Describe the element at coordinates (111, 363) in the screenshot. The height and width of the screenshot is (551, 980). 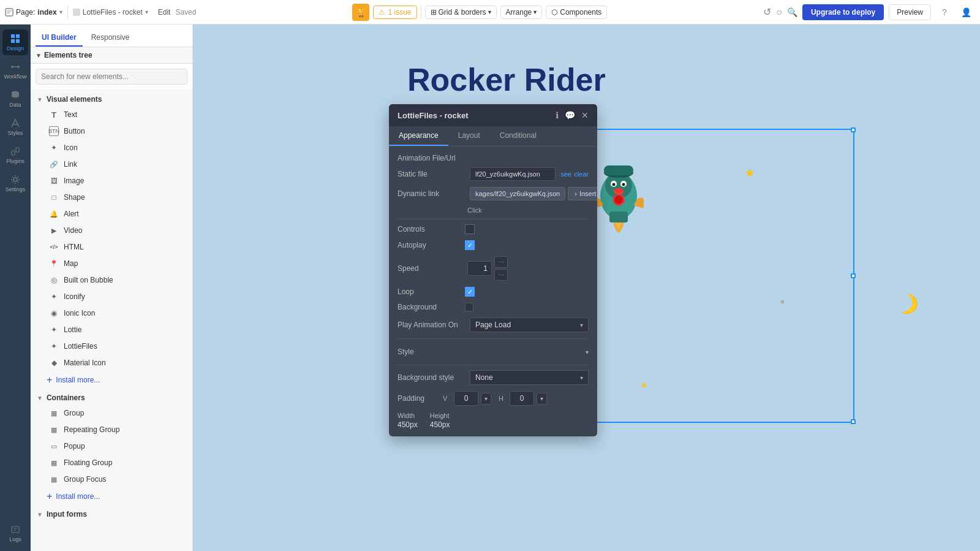
I see `element-material-icon: ◆Material Icon` at that location.